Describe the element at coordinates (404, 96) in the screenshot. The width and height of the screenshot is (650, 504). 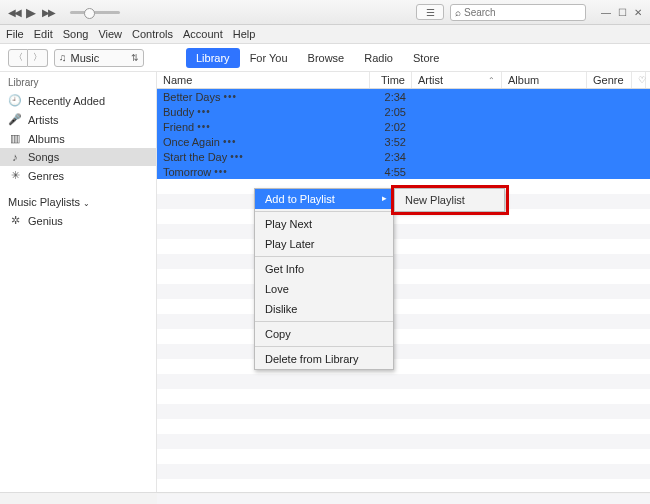
I see `table-row: Better Days •••2:34` at that location.